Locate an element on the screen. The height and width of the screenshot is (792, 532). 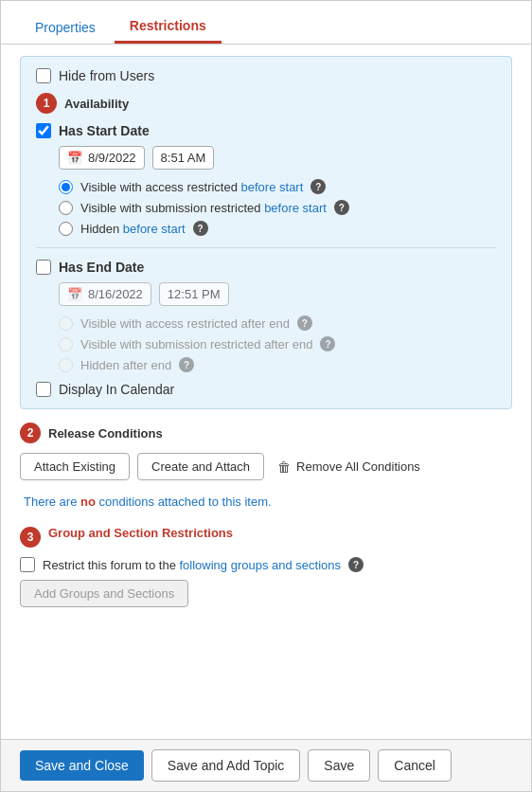
end-option-1-radio is located at coordinates (66, 324).